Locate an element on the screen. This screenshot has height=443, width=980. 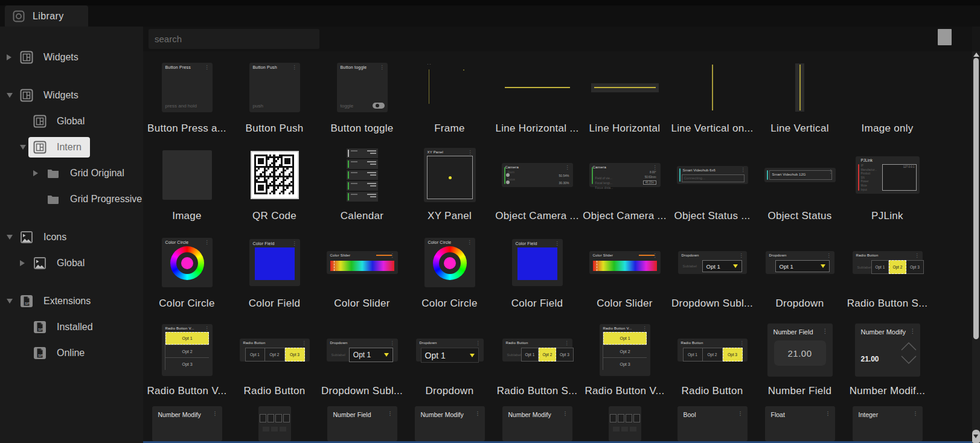
library-tile-calendar: Calendar is located at coordinates (362, 187).